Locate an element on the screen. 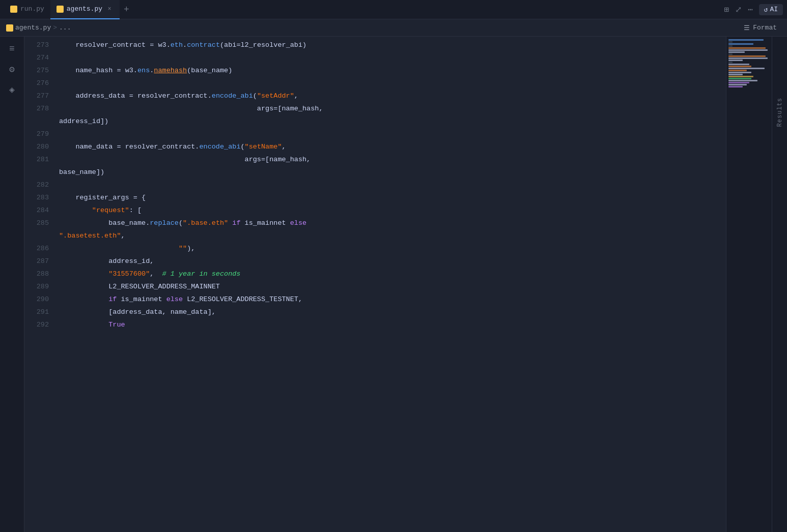 The height and width of the screenshot is (532, 787). tab-bar: run.py agents.py × + ⊞ ⤢ ⋯ ↺ AI is located at coordinates (394, 10).